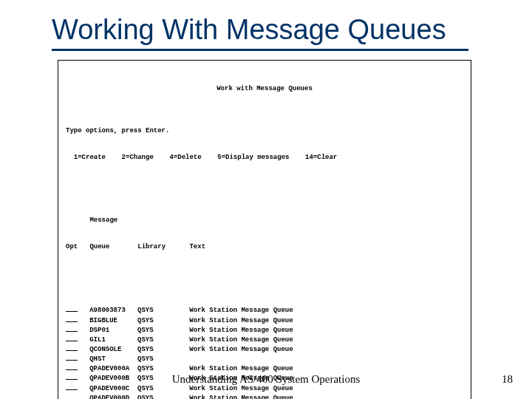 The image size is (532, 399). What do you see at coordinates (265, 131) in the screenshot?
I see `instruction-line: Type options, press Enter.` at bounding box center [265, 131].